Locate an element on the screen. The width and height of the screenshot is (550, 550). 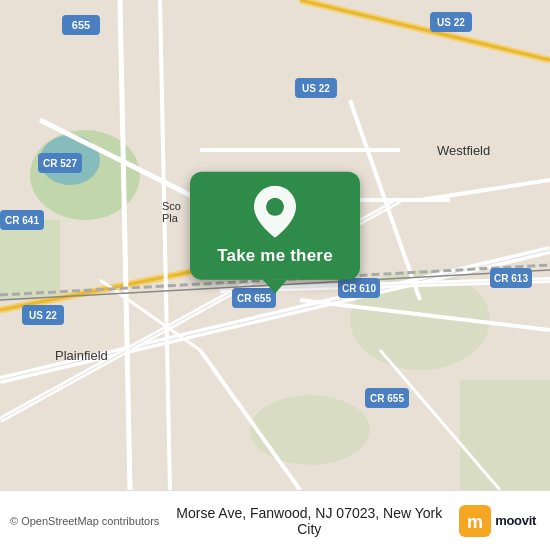
copyright-text: © OpenStreetMap contributors is located at coordinates (84, 521).